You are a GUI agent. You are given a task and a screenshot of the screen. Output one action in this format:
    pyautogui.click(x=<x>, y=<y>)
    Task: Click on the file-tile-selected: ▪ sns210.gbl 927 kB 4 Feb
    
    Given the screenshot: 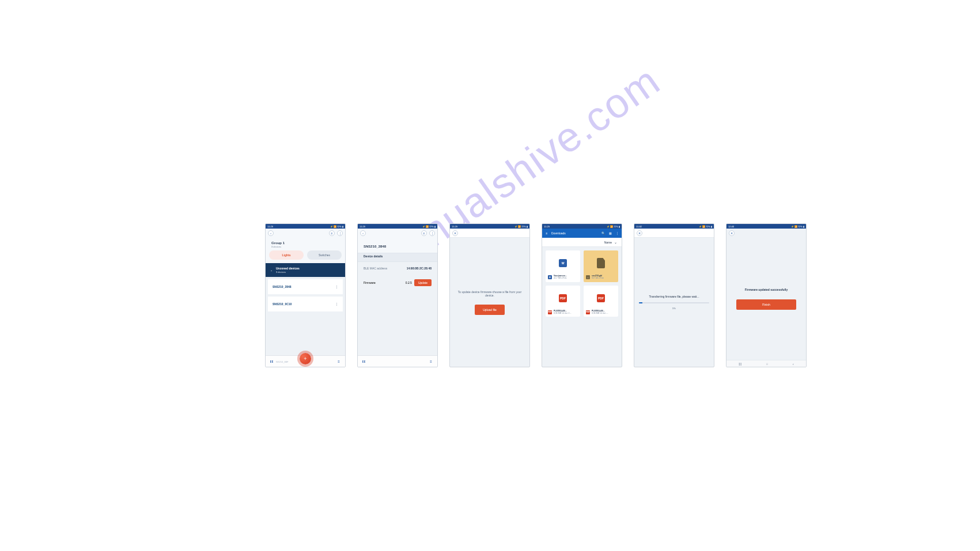 What is the action you would take?
    pyautogui.click(x=601, y=266)
    